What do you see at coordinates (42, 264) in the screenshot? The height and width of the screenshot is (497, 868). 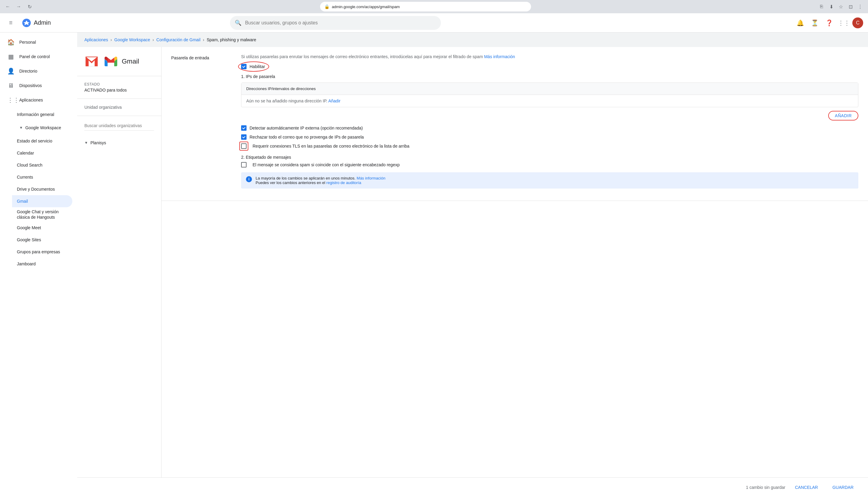 I see `sidebar-item-jamboard: Jamboard` at bounding box center [42, 264].